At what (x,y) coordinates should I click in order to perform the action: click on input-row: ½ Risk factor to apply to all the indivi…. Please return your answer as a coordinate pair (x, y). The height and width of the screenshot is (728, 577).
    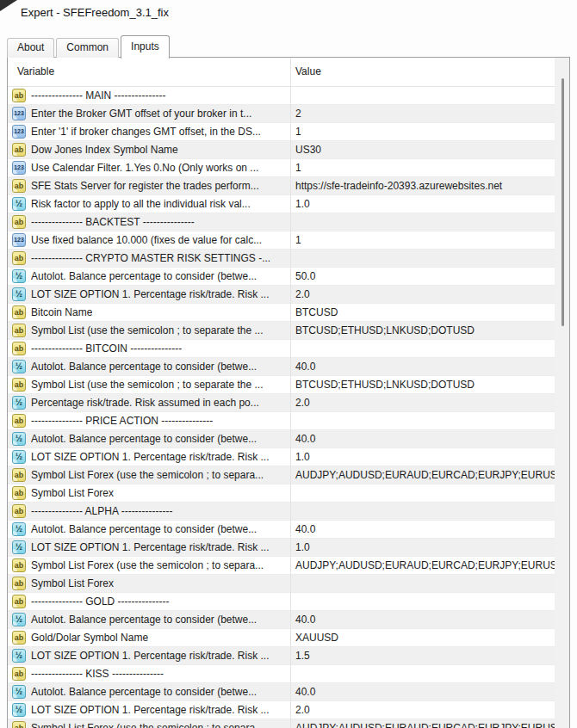
    Looking at the image, I should click on (288, 205).